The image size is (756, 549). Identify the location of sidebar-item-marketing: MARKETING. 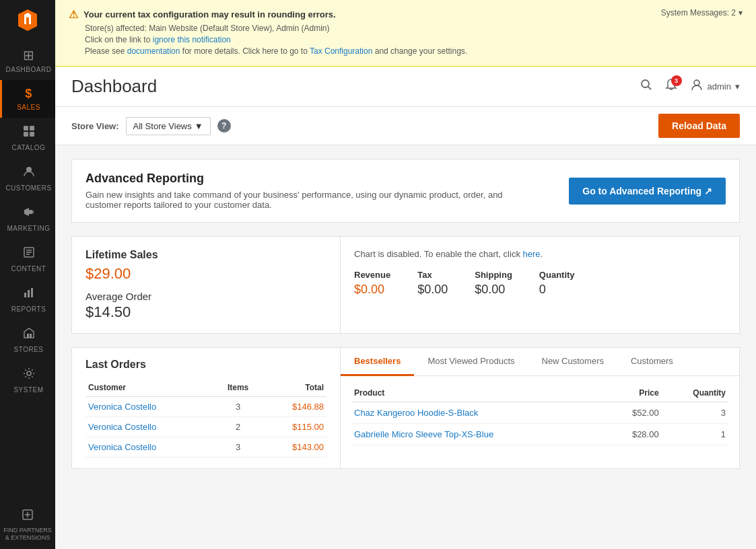
(28, 219).